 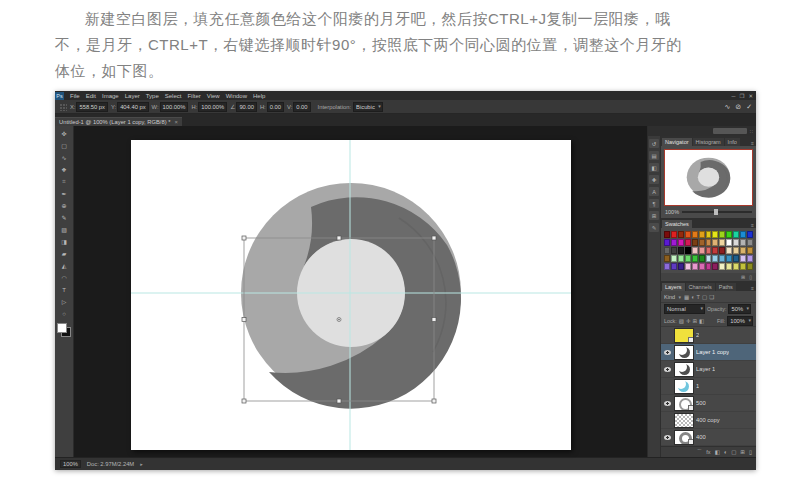 I want to click on type-tool: T, so click(x=64, y=290).